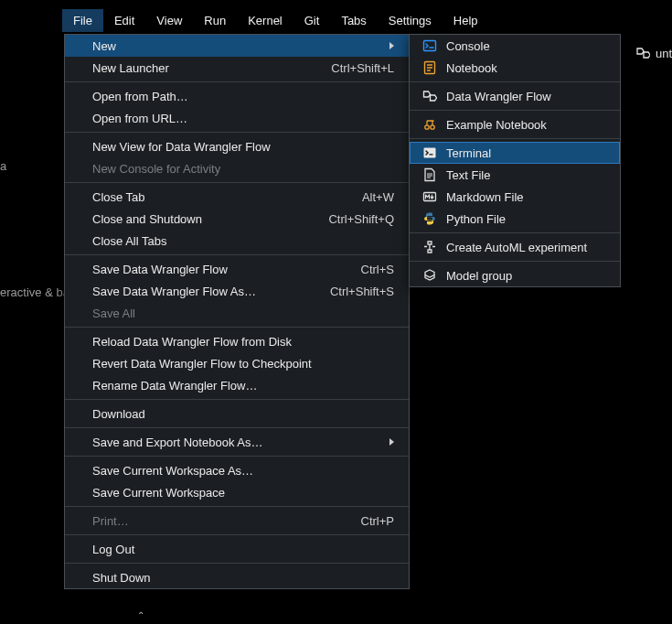 Image resolution: width=672 pixels, height=624 pixels. What do you see at coordinates (499, 97) in the screenshot?
I see `submenu-item-label: Data Wrangler Flow` at bounding box center [499, 97].